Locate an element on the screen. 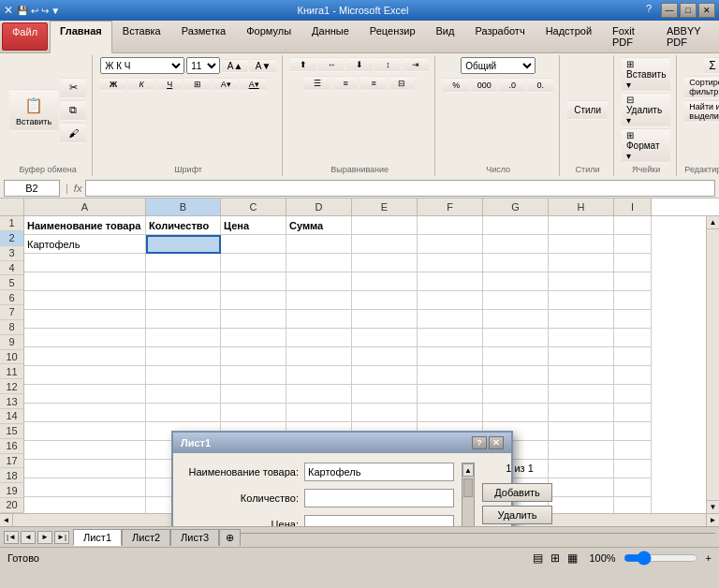 Image resolution: width=719 pixels, height=588 pixels. help-btn: ? is located at coordinates (649, 10).